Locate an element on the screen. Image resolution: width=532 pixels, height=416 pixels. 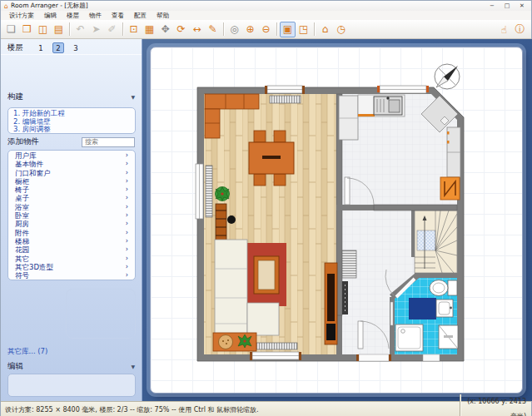
window-title: Room Arranger - [无标题] is located at coordinates (50, 6).